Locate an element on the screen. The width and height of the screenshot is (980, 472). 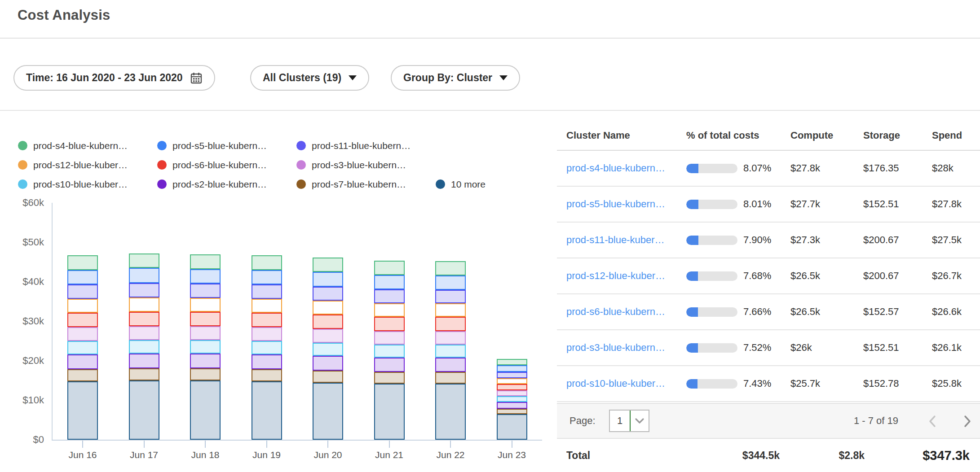
cell-cluster-name: prod-s11-blue-kuber… is located at coordinates (622, 240).